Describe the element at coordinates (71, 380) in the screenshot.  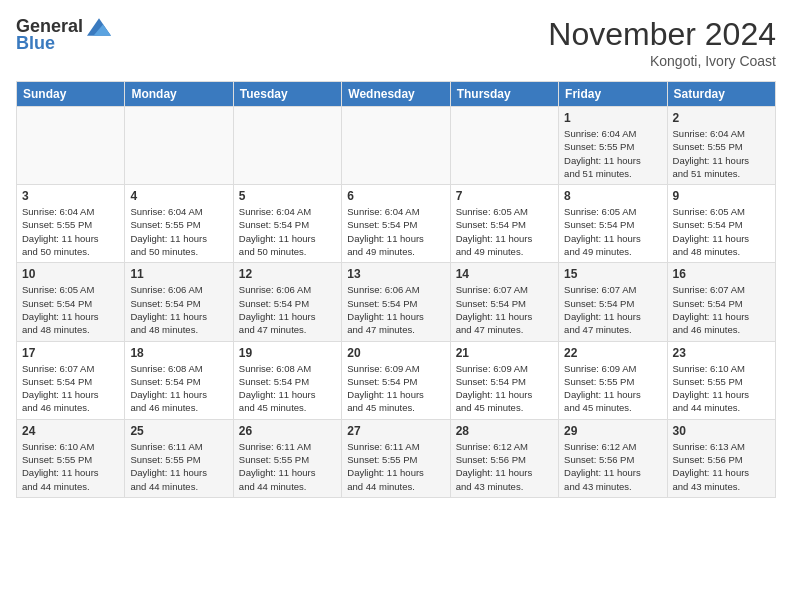
I see `calendar-cell: 17Sunrise: 6:07 AM Sunset: 5:54 PM Dayli…` at that location.